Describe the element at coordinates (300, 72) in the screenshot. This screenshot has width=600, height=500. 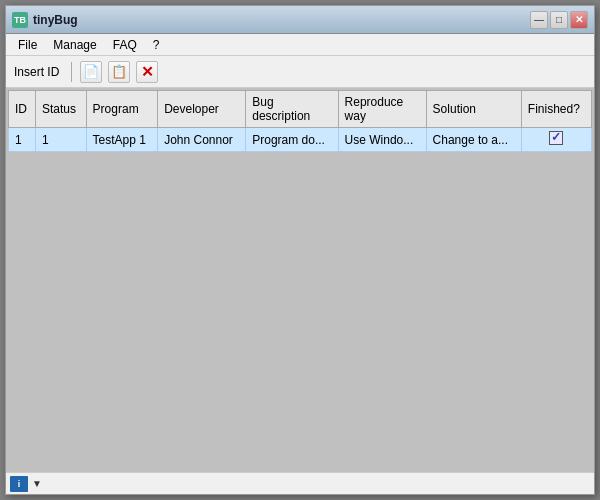
I see `toolbar: Insert ID 📄 📋 ✕` at that location.